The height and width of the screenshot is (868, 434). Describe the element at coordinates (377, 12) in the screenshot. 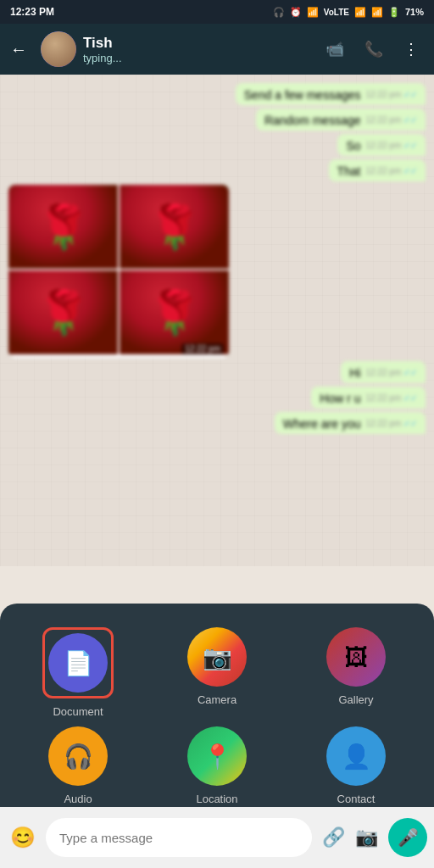

I see `wifi-icon: 📶` at that location.